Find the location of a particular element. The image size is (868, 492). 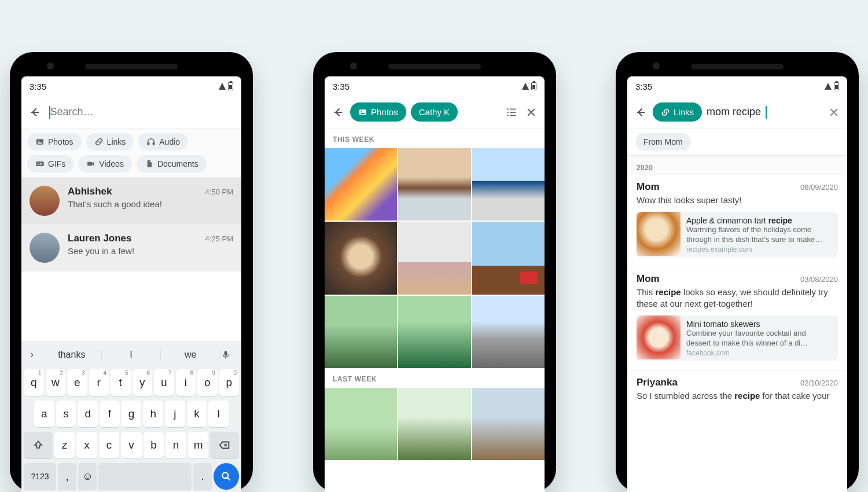

key-m: m is located at coordinates (198, 445).